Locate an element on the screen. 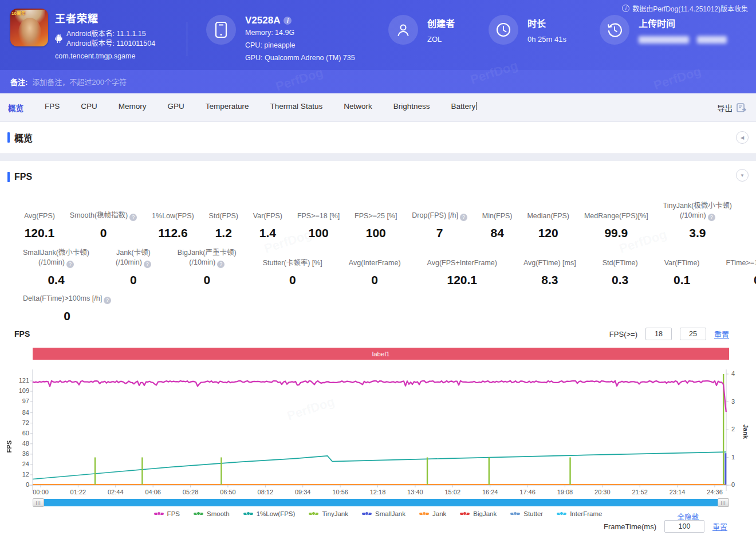 The height and width of the screenshot is (547, 756). stat-value: 120.1 is located at coordinates (40, 233).